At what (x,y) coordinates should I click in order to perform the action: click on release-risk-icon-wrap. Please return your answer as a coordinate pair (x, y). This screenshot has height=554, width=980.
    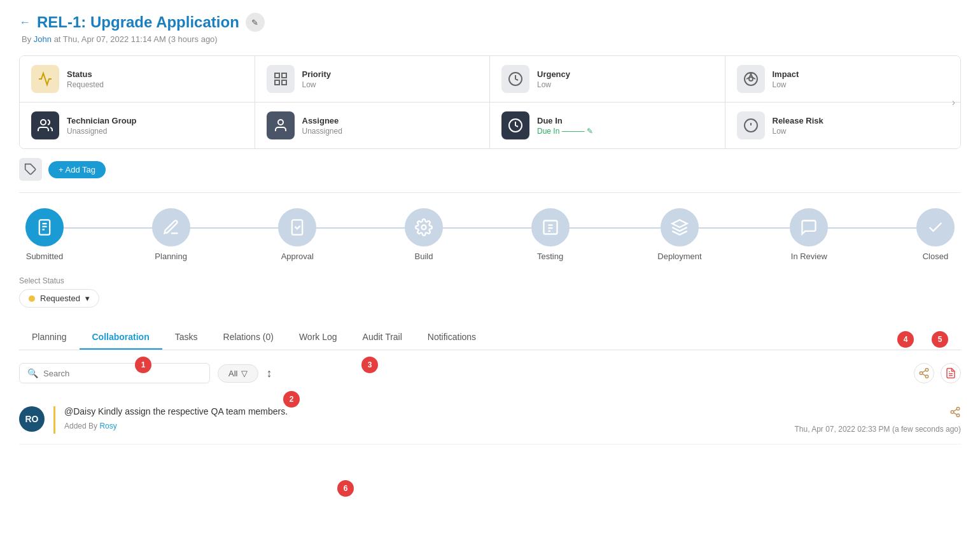
    Looking at the image, I should click on (751, 125).